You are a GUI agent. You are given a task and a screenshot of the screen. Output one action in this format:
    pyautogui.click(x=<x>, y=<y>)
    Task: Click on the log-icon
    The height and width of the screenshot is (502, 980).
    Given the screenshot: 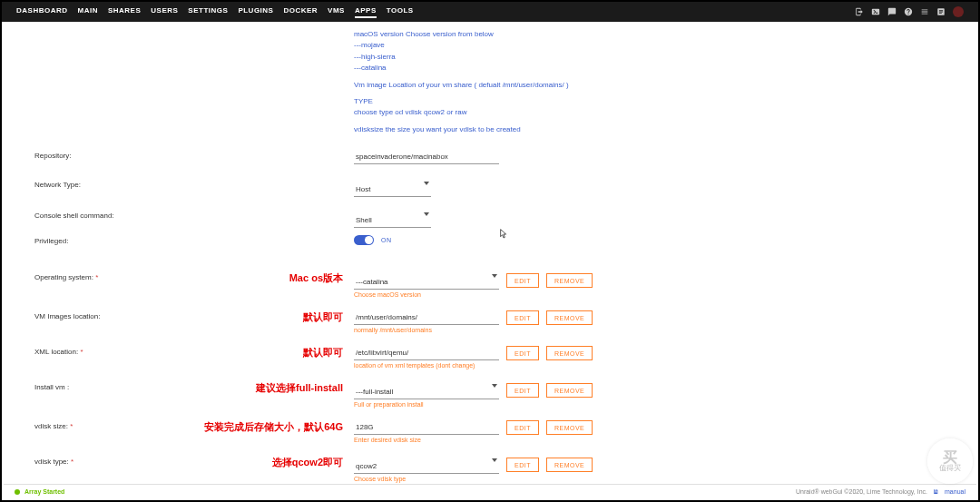 What is the action you would take?
    pyautogui.click(x=941, y=12)
    